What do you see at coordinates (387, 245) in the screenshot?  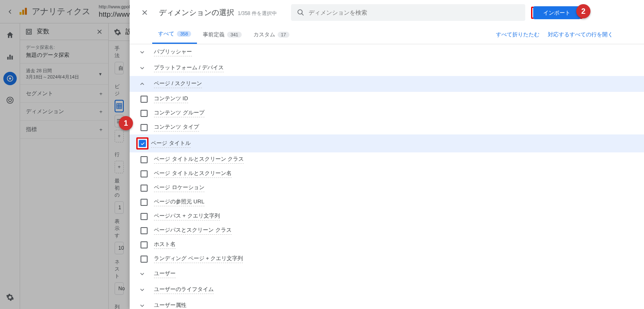 I see `dimension-item: ホスト名` at bounding box center [387, 245].